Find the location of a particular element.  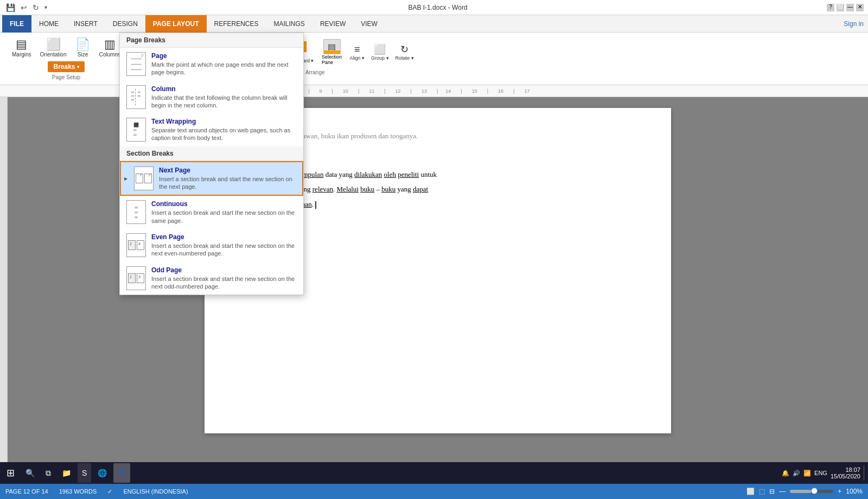

column-break-title: Column is located at coordinates (224, 89).